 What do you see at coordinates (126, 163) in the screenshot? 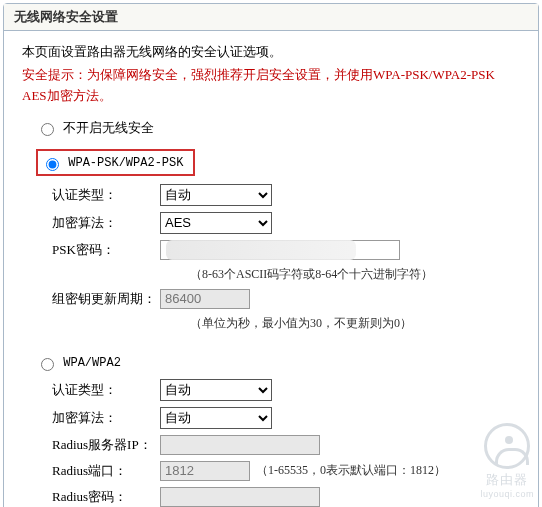
I see `label-wpa-psk: WPA-PSK/WPA2-PSK` at bounding box center [126, 163].